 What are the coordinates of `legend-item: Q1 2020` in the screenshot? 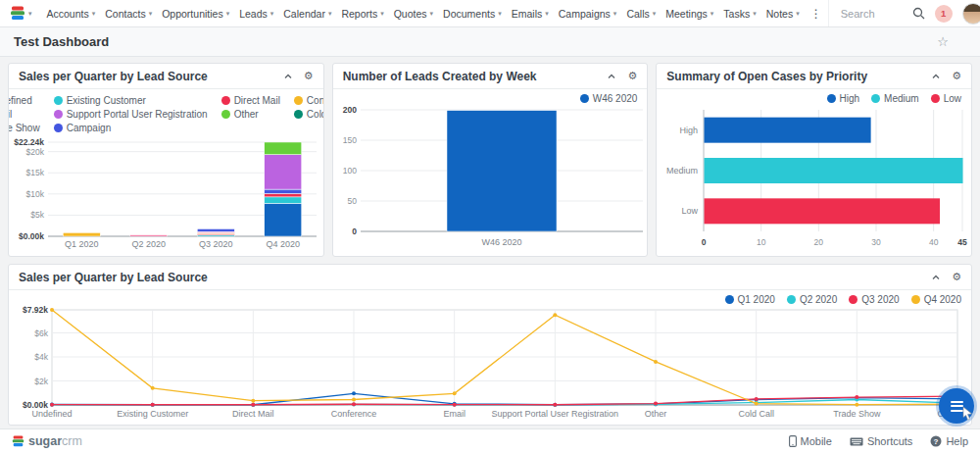 It's located at (751, 300).